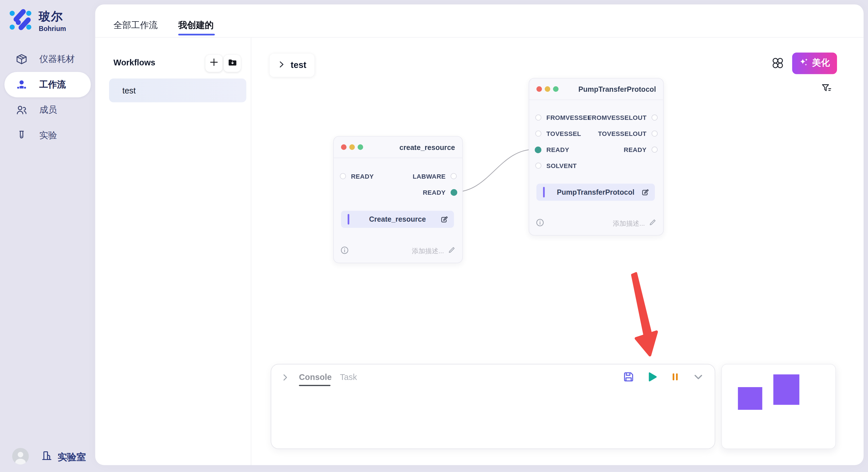 This screenshot has width=868, height=472. I want to click on beautify-button: 美化, so click(815, 63).